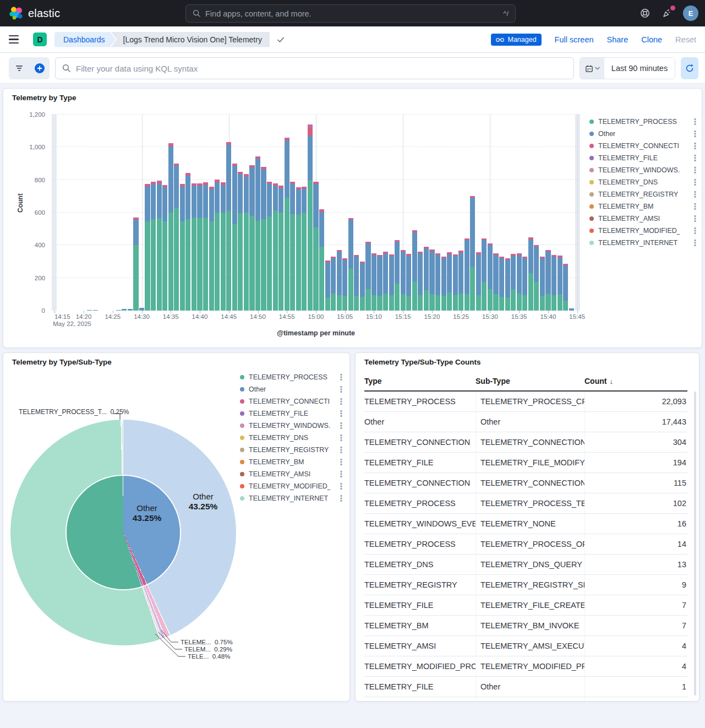 The width and height of the screenshot is (705, 728). I want to click on cell-count: 13, so click(636, 564).